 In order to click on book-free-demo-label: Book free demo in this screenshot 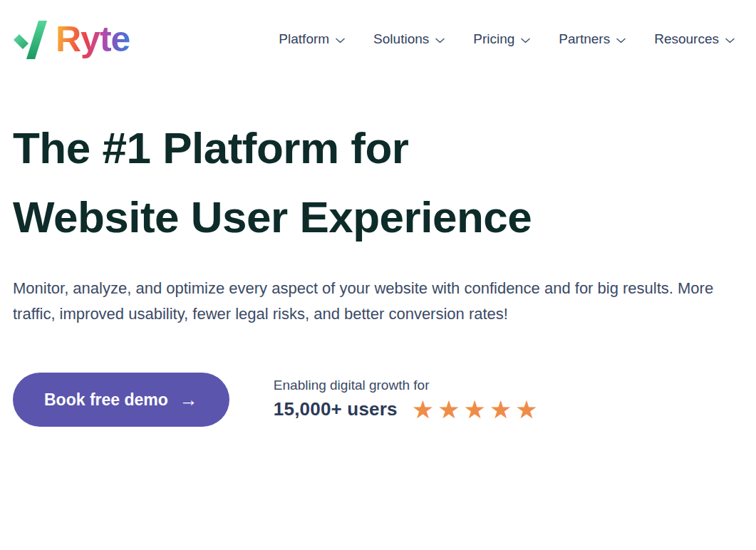, I will do `click(106, 400)`.